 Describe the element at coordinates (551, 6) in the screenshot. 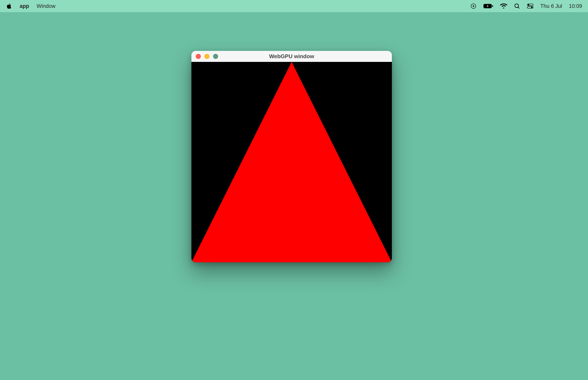

I see `menubar-date: Thu 6 Jul` at that location.